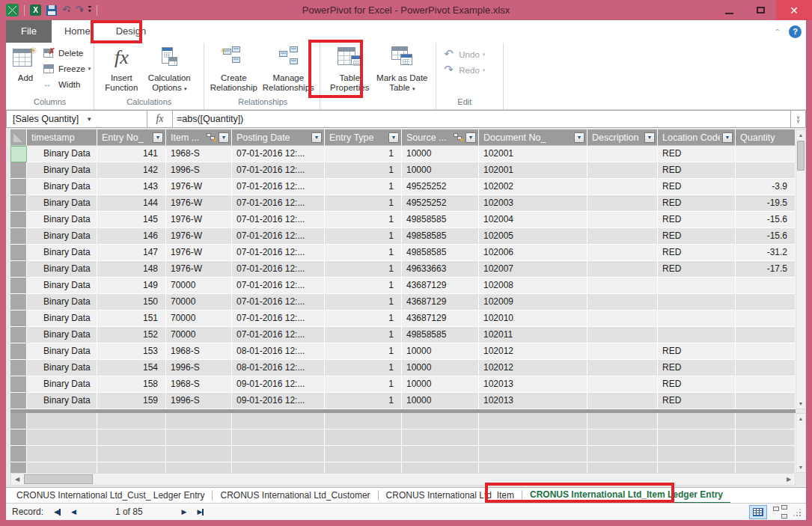  I want to click on row-selector-current, so click(19, 154).